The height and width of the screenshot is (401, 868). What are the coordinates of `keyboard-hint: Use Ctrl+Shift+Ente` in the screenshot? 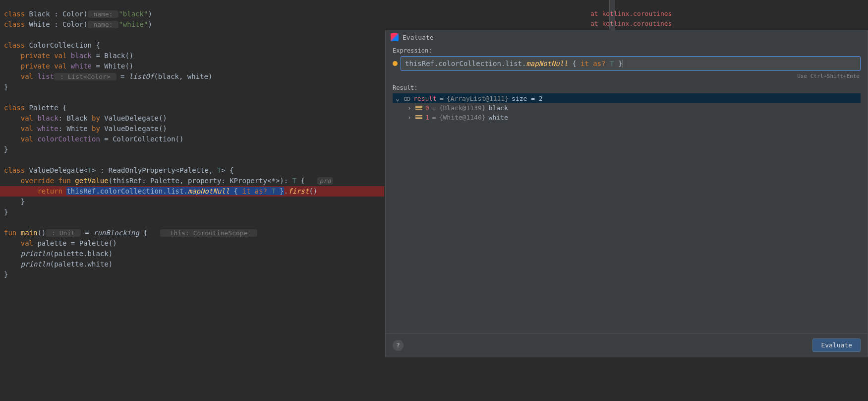 It's located at (627, 77).